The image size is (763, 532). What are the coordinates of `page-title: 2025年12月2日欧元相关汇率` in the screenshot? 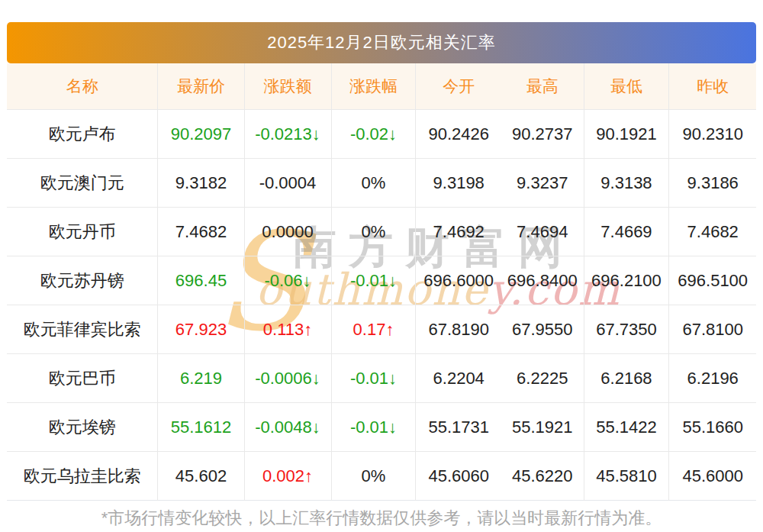 It's located at (382, 43).